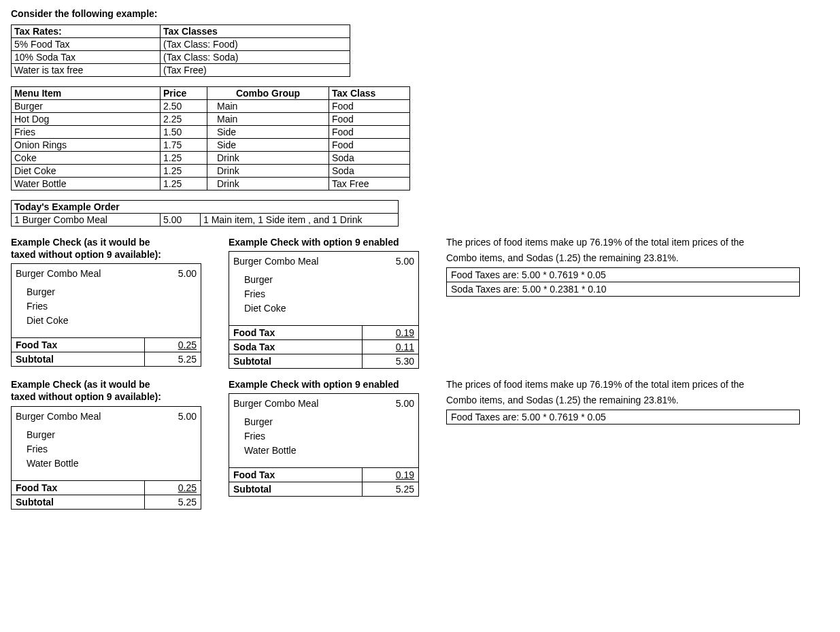 The height and width of the screenshot is (632, 840). What do you see at coordinates (623, 288) in the screenshot?
I see `formula-cell: Soda Taxes are: 5.00 * 0.2381 * 0.10` at bounding box center [623, 288].